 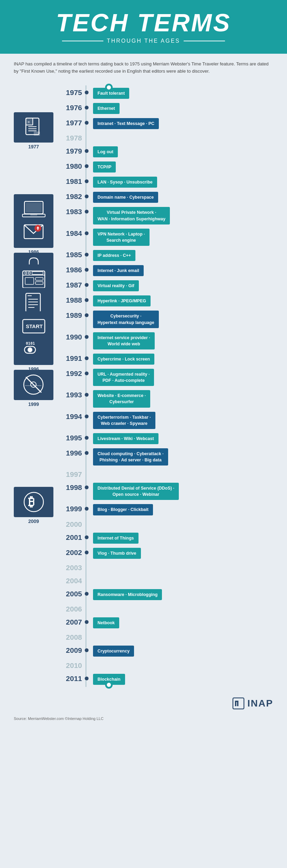 I want to click on timeline-row: 1986Internet · Junk email, so click(x=170, y=270).